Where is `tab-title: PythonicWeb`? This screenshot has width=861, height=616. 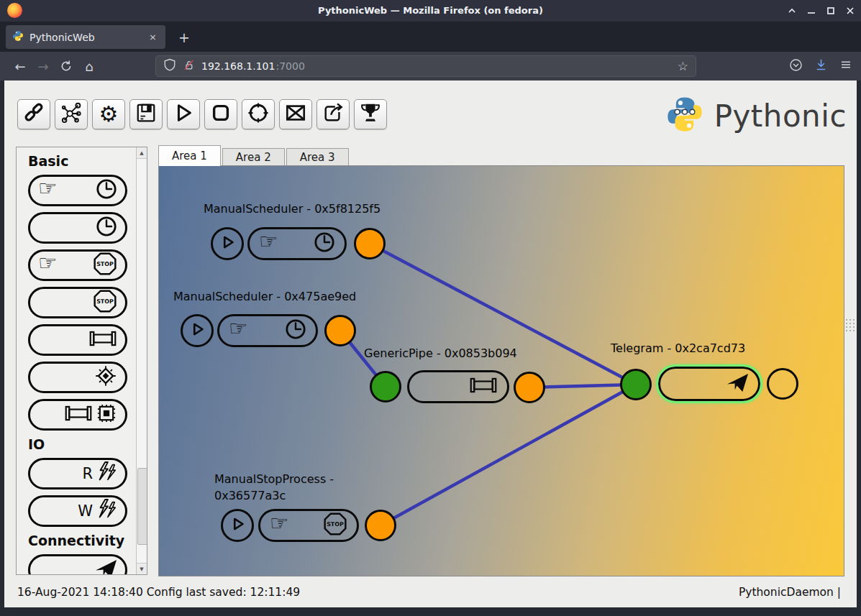
tab-title: PythonicWeb is located at coordinates (85, 37).